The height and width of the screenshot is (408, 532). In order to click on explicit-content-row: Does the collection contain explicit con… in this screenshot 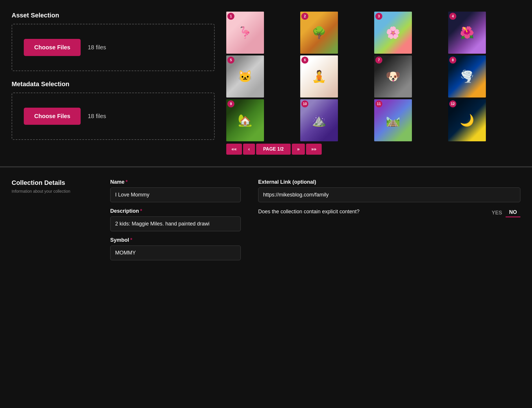, I will do `click(389, 213)`.